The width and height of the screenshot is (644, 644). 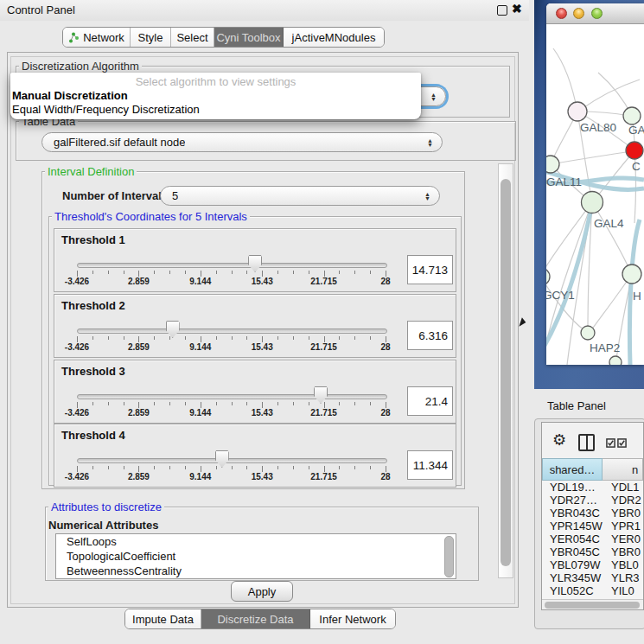 What do you see at coordinates (593, 577) in the screenshot?
I see `table-row: YLR345WYLR3` at bounding box center [593, 577].